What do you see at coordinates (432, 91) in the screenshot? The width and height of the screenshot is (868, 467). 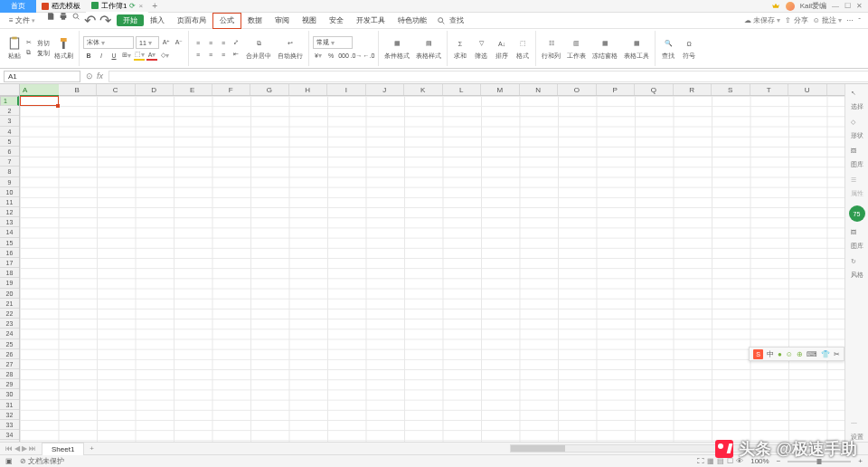 I see `column-headers: ABCDEFGHIJKLMNOPQRSTU` at bounding box center [432, 91].